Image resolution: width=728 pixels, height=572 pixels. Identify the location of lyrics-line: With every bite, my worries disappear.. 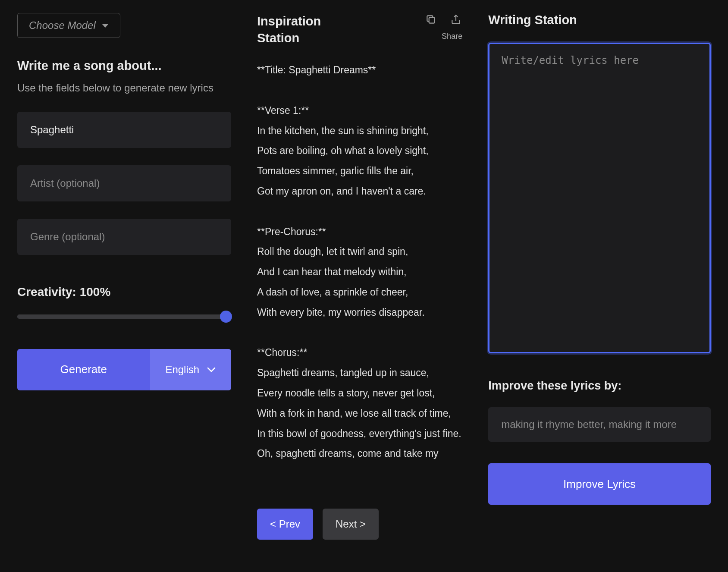
(360, 312).